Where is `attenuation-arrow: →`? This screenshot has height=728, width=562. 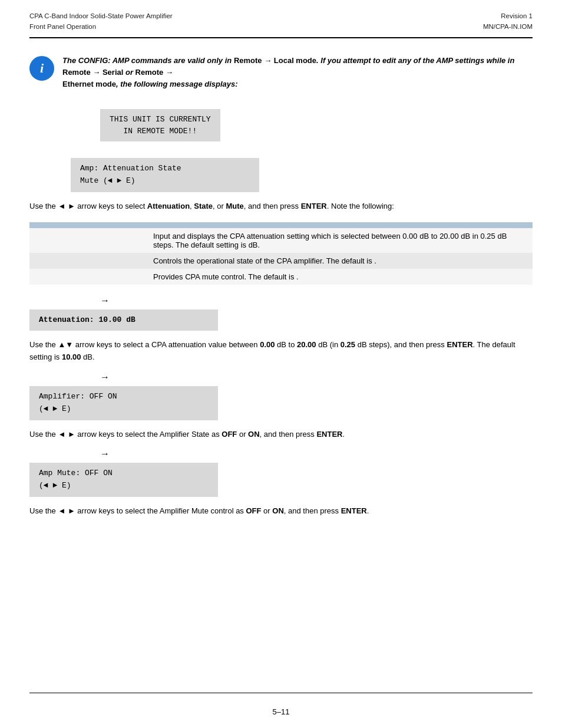
attenuation-arrow: → is located at coordinates (316, 301).